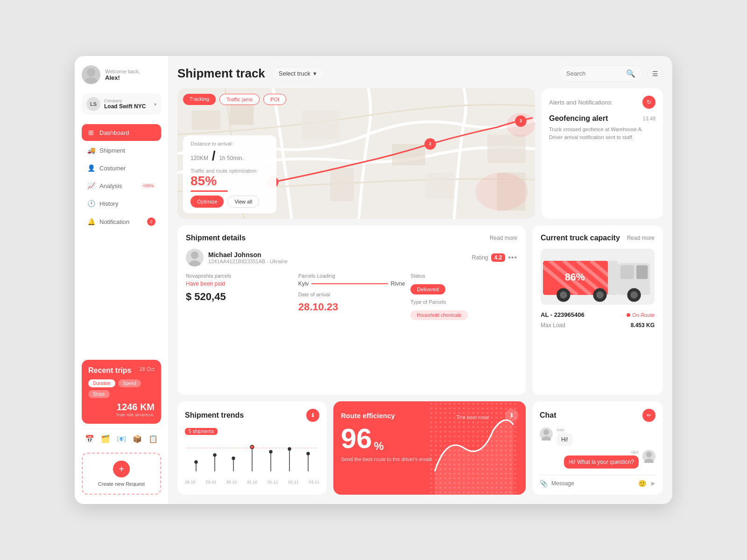 Image resolution: width=747 pixels, height=560 pixels. What do you see at coordinates (602, 119) in the screenshot?
I see `alert-item-header: Geofencing alert 13.48` at bounding box center [602, 119].